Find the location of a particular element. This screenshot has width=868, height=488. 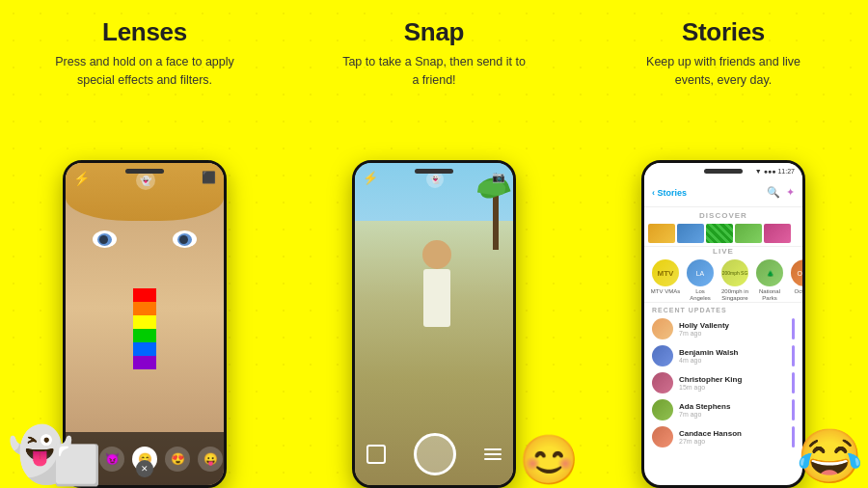

candace-info: Candace Hanson 27m ago is located at coordinates (733, 437).